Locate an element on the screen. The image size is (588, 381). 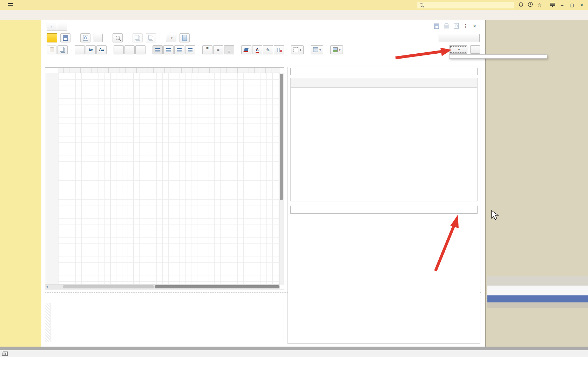
valign-middle-button: = is located at coordinates (218, 50).